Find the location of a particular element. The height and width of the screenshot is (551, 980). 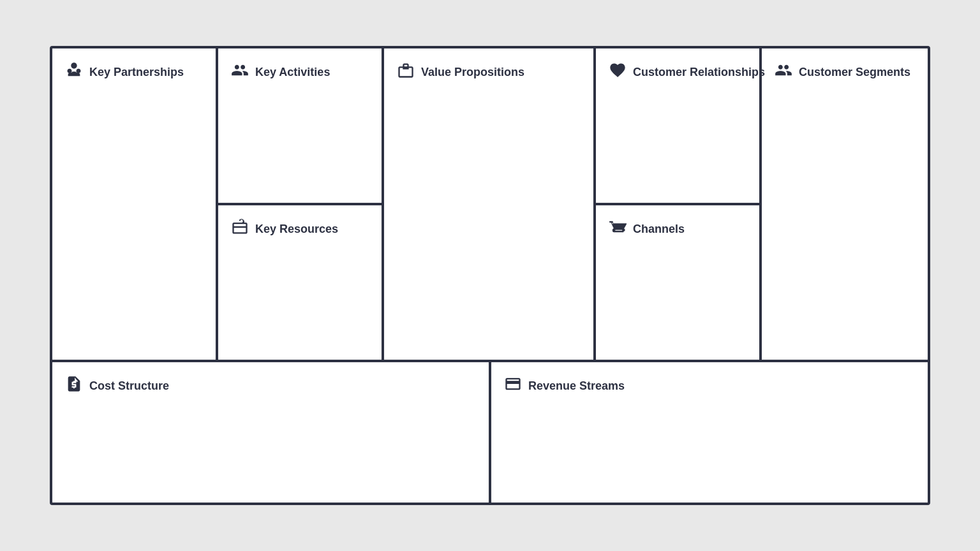

cell-cost-structure: Cost Structure is located at coordinates (272, 432).